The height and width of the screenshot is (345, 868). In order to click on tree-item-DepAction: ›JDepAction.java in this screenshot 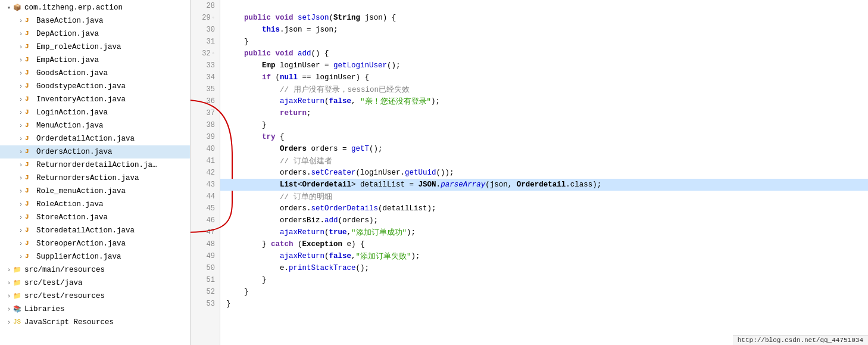, I will do `click(95, 34)`.